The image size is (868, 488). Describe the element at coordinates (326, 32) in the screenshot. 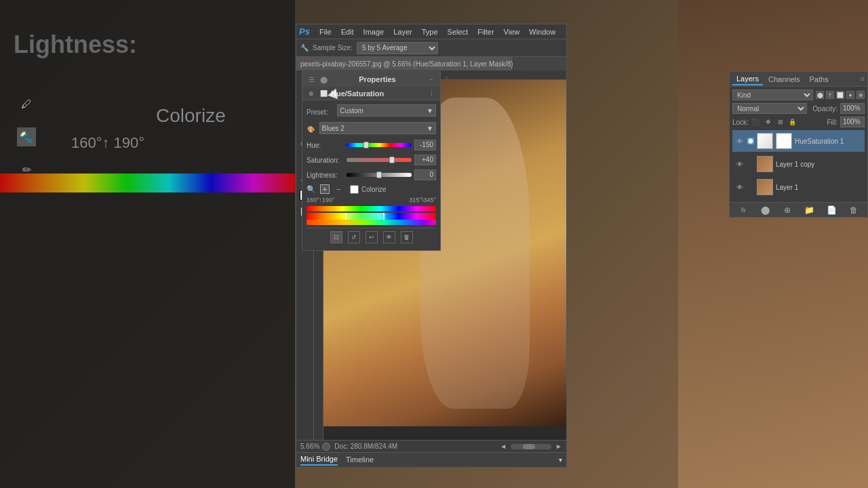

I see `menu-file: File` at that location.